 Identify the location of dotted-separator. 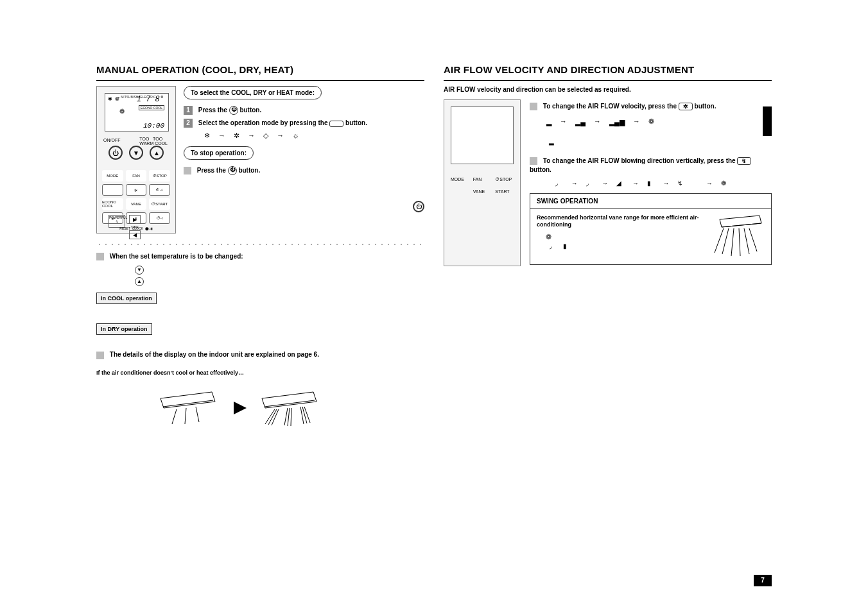
(261, 244).